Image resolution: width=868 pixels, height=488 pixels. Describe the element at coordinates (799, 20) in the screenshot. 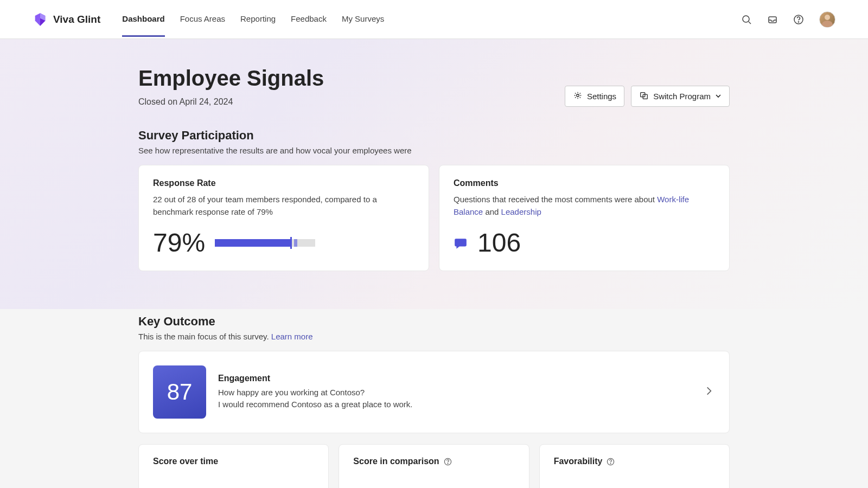

I see `help-icon` at that location.